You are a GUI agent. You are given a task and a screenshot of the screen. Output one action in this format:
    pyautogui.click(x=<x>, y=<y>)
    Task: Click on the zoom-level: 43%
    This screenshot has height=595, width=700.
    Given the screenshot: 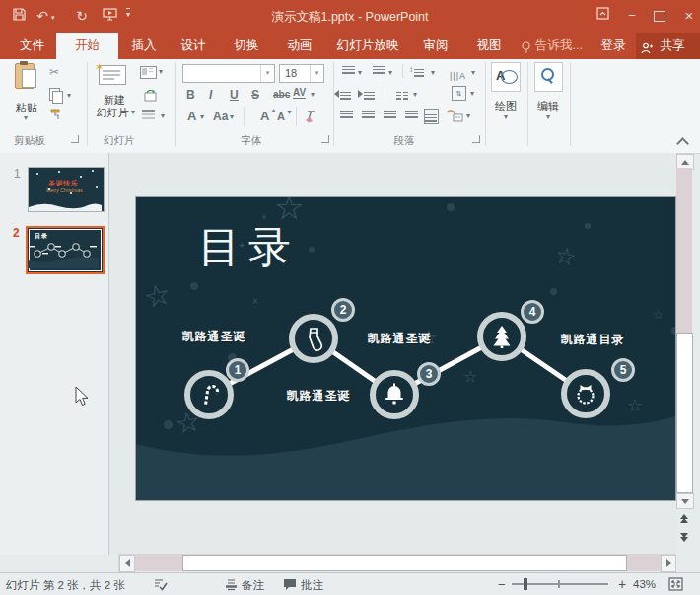 What is the action you would take?
    pyautogui.click(x=645, y=584)
    